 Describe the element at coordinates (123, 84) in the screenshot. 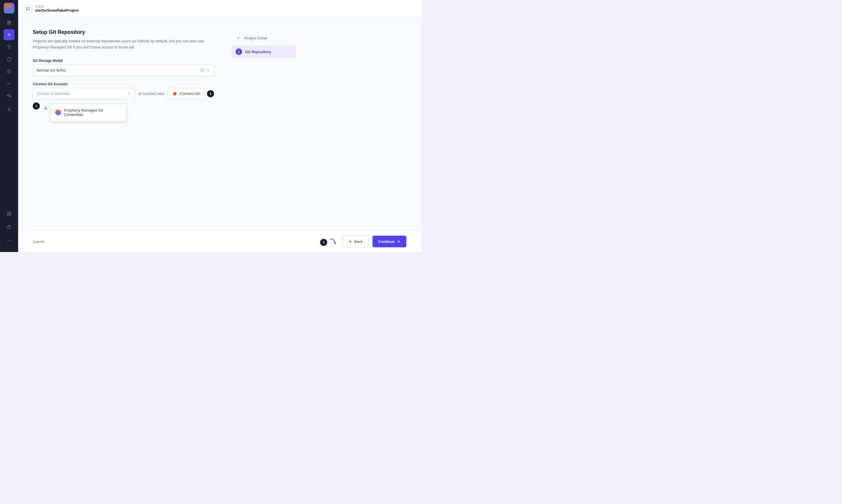

I see `connect-git-account-label: Connect Git Account` at that location.